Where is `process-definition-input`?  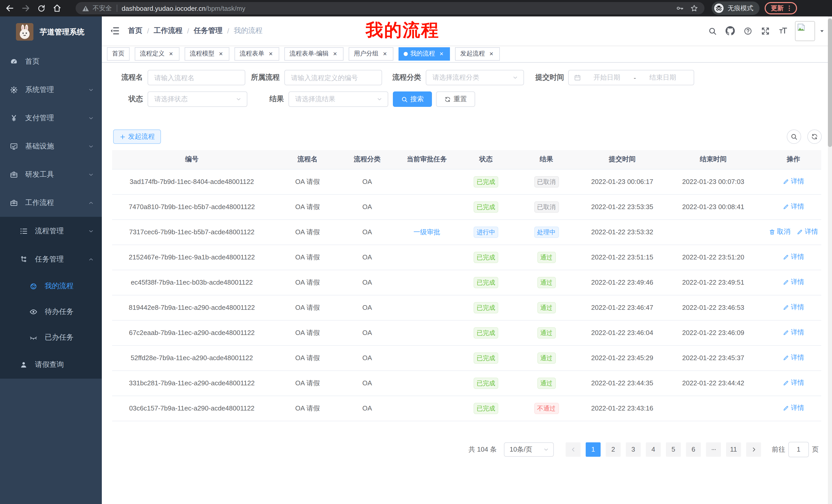 process-definition-input is located at coordinates (333, 78).